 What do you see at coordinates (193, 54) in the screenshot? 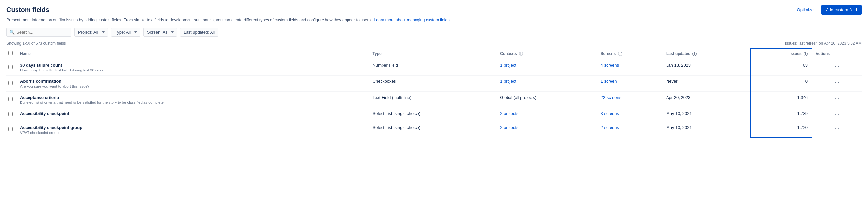
I see `name-column-header: Name` at bounding box center [193, 54].